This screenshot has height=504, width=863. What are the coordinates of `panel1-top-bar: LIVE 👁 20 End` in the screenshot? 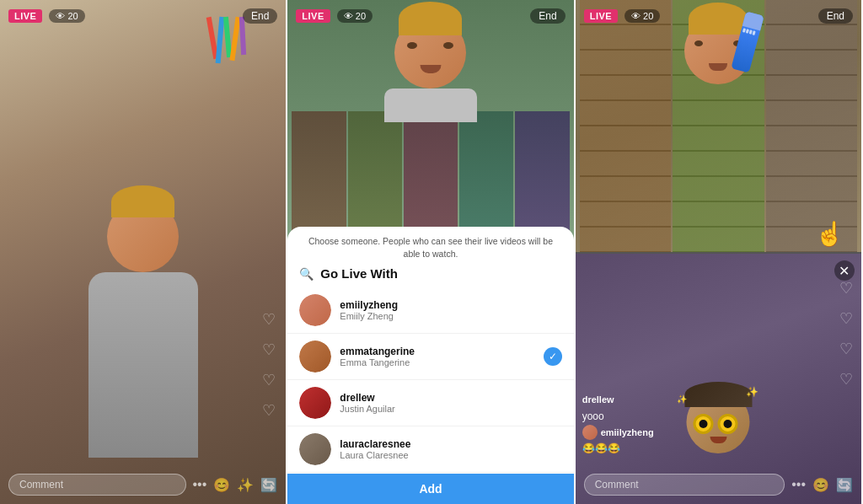 It's located at (143, 16).